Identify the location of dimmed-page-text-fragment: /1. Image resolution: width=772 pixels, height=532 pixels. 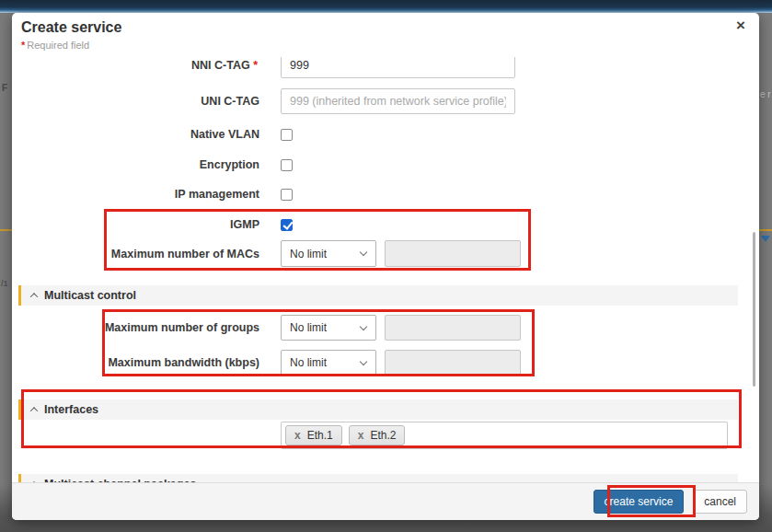
(5, 283).